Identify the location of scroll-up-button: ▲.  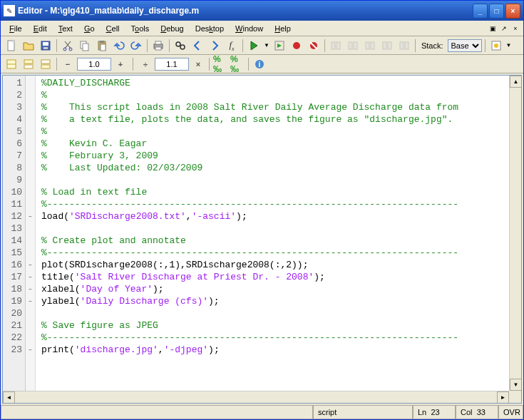
(516, 81).